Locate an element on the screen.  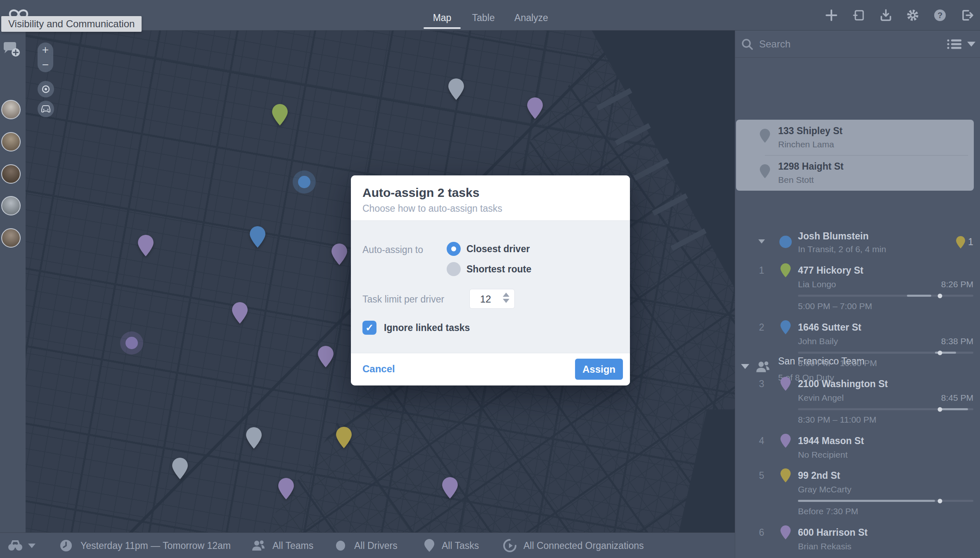
driver-rail is located at coordinates (13, 281).